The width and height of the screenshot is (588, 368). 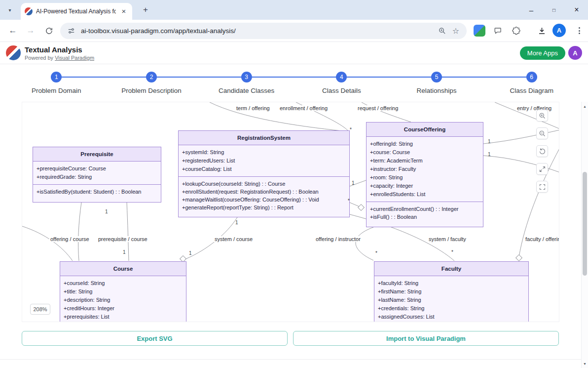 I want to click on class-attribute: +facultyId: String, so click(x=451, y=284).